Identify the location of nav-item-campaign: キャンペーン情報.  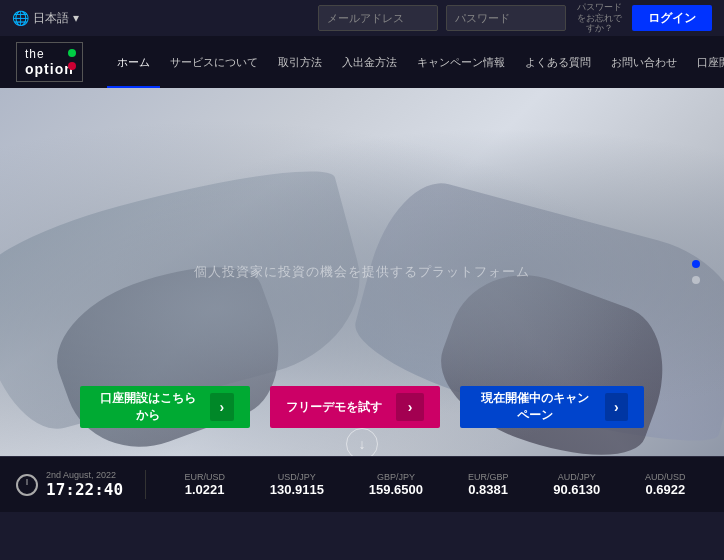
(461, 62).